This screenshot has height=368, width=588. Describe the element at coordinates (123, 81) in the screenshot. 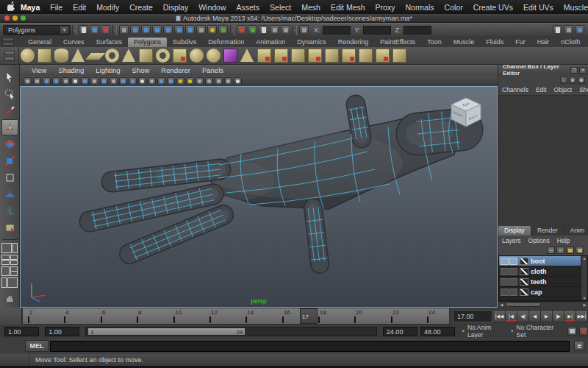

I see `field-chart-icon` at that location.